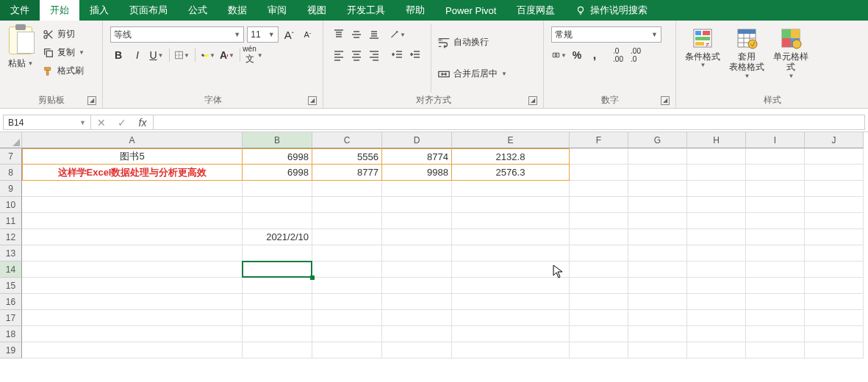  Describe the element at coordinates (658, 302) in the screenshot. I see `cell-G16` at that location.